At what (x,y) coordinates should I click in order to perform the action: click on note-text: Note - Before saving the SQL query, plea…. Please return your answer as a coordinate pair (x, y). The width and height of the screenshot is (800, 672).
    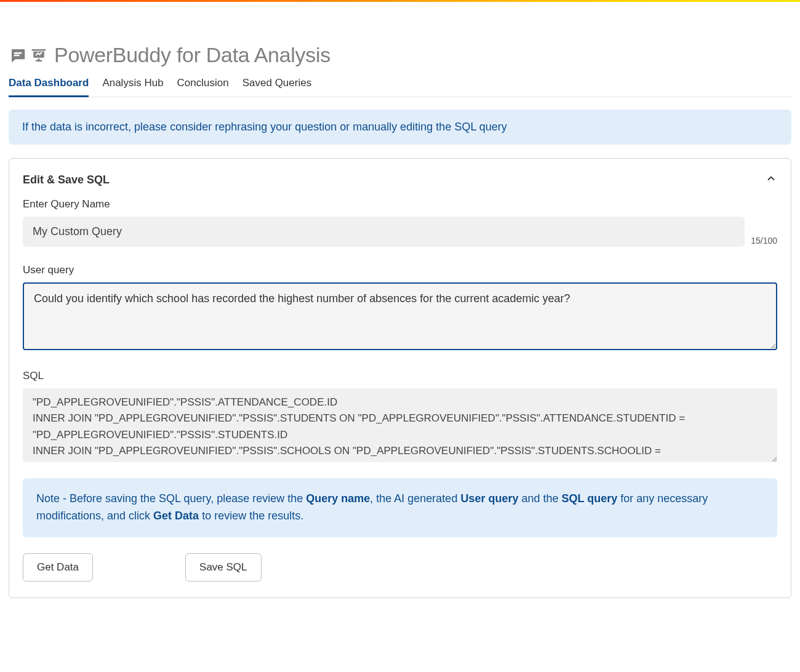
    Looking at the image, I should click on (171, 498).